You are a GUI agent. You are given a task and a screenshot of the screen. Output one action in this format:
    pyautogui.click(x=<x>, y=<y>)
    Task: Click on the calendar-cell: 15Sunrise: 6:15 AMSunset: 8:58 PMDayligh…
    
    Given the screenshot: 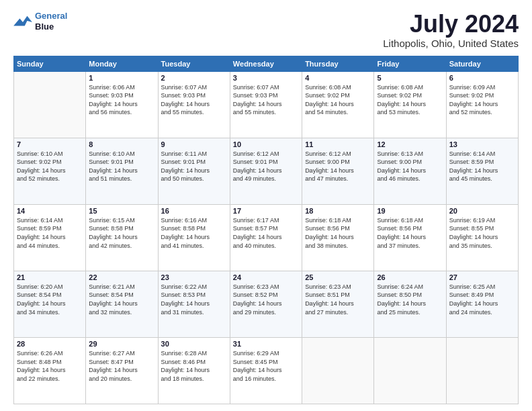 What is the action you would take?
    pyautogui.click(x=122, y=238)
    